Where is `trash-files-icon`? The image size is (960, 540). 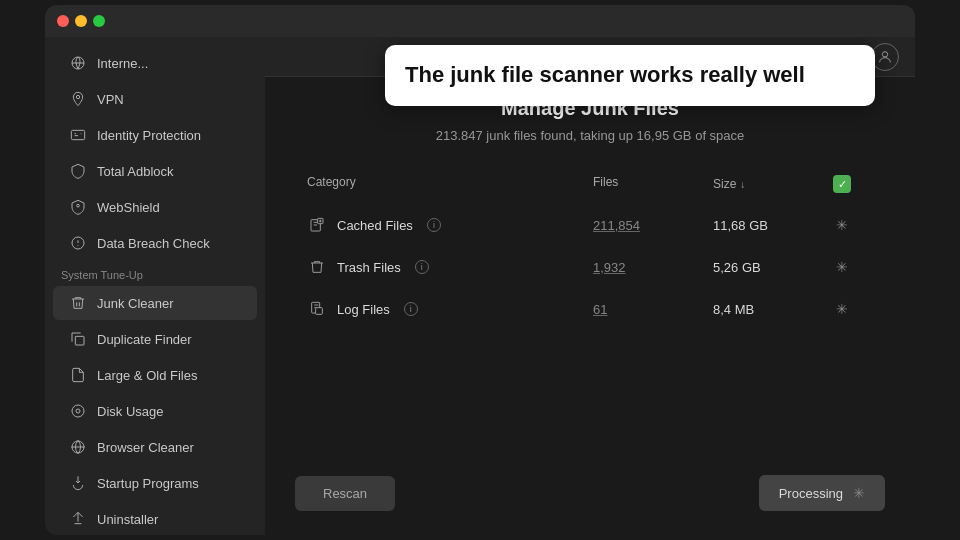 trash-files-icon is located at coordinates (317, 267).